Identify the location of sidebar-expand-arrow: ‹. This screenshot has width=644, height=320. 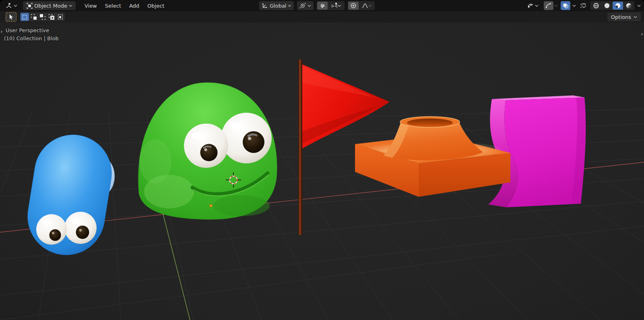
(642, 34).